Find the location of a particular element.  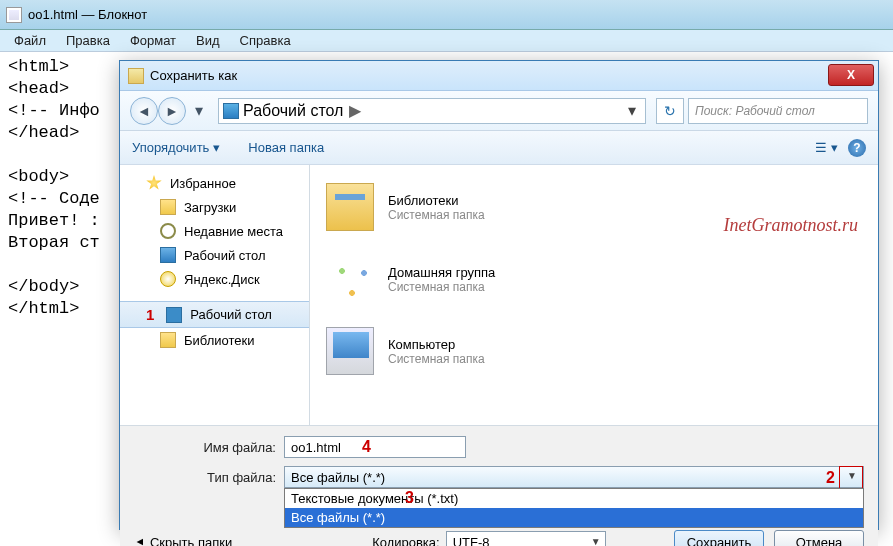

sidebar-recent: Недавние места is located at coordinates (214, 231).